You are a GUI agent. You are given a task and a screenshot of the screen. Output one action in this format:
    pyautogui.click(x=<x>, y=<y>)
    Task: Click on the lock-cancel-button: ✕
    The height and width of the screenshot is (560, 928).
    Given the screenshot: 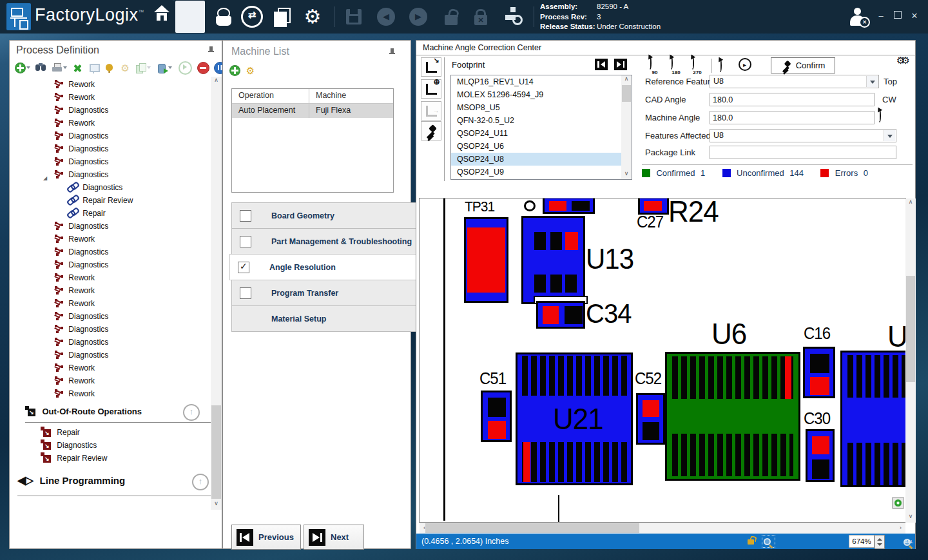 What is the action you would take?
    pyautogui.click(x=481, y=17)
    